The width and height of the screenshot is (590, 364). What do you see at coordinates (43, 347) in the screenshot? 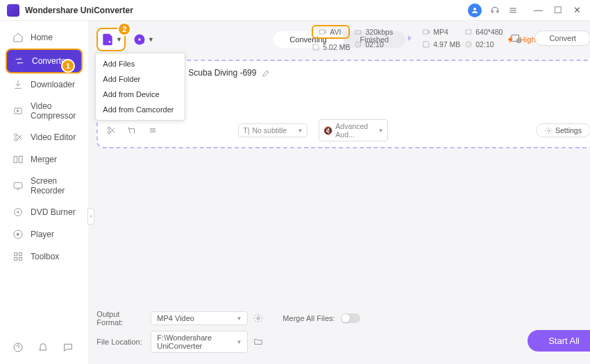
I see `bell-icon` at bounding box center [43, 347].